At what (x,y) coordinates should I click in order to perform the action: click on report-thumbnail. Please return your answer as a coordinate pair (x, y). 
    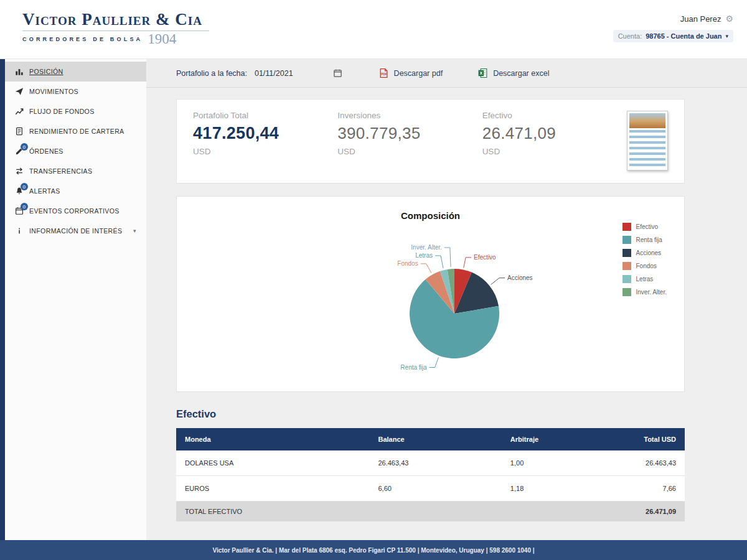
    Looking at the image, I should click on (647, 141).